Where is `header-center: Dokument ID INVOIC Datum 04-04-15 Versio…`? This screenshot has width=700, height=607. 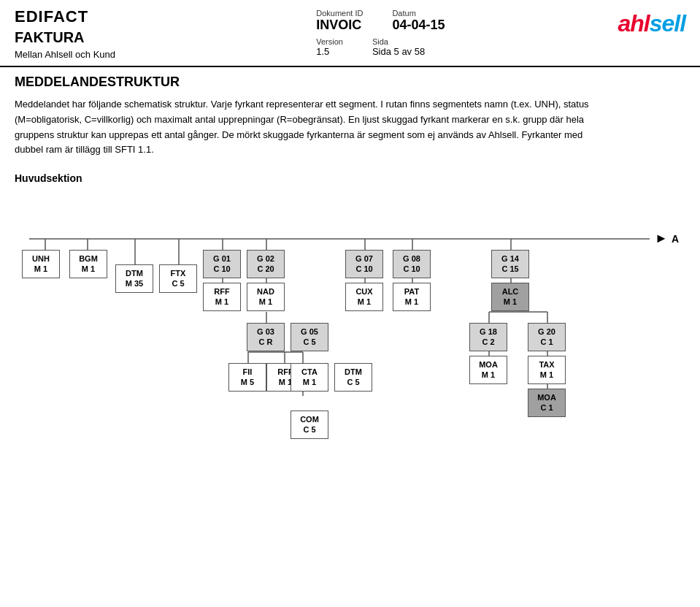 header-center: Dokument ID INVOIC Datum 04-04-15 Versio… is located at coordinates (467, 32).